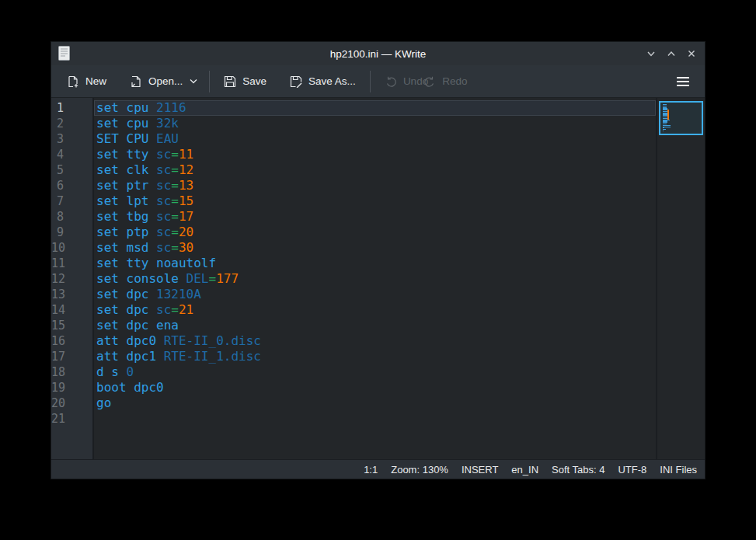 This screenshot has width=756, height=540. Describe the element at coordinates (681, 278) in the screenshot. I see `minimap-scrollbar` at that location.